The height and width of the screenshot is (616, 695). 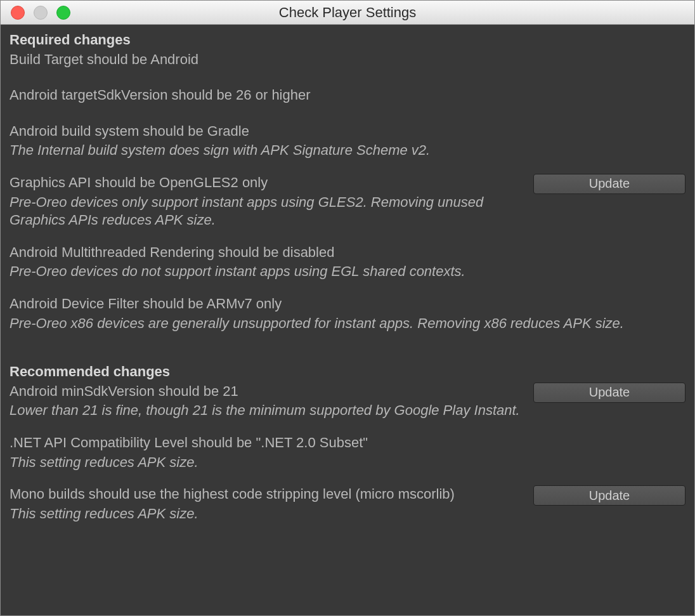 I want to click on setting-item: Android minSdkVersion should be 21 Lower…, so click(x=348, y=401).